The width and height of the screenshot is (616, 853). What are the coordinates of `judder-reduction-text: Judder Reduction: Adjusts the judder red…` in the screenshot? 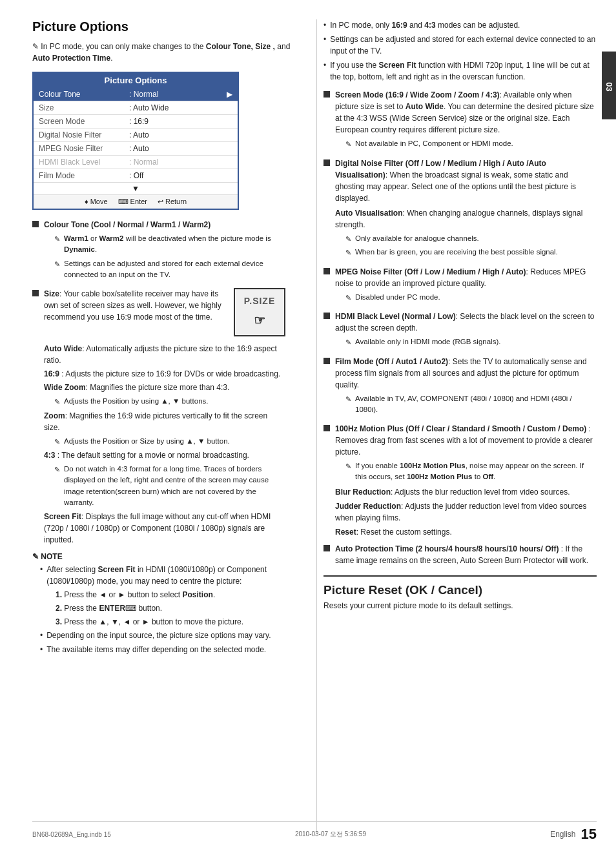 It's located at (466, 512).